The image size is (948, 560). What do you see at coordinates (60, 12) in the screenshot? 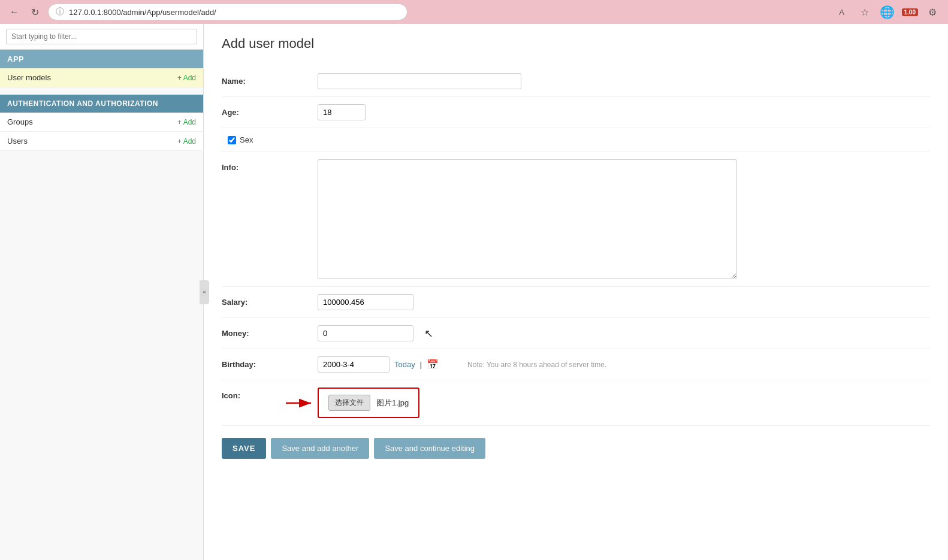
I see `info-icon: ⓘ` at bounding box center [60, 12].